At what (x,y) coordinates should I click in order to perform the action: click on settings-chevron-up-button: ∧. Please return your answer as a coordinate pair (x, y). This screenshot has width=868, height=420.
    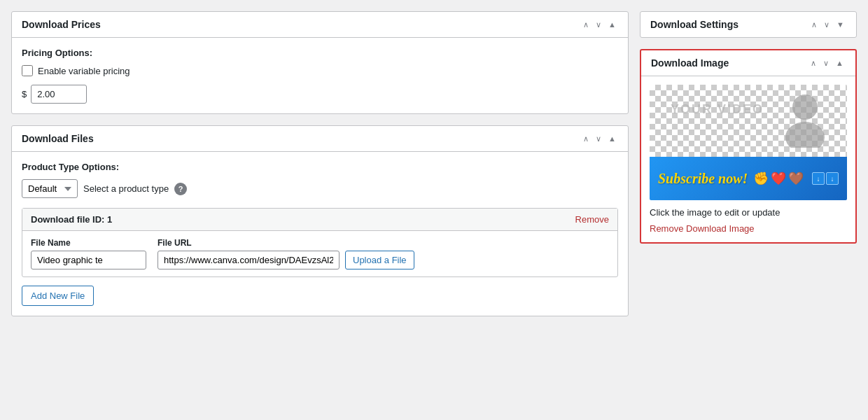
    Looking at the image, I should click on (814, 25).